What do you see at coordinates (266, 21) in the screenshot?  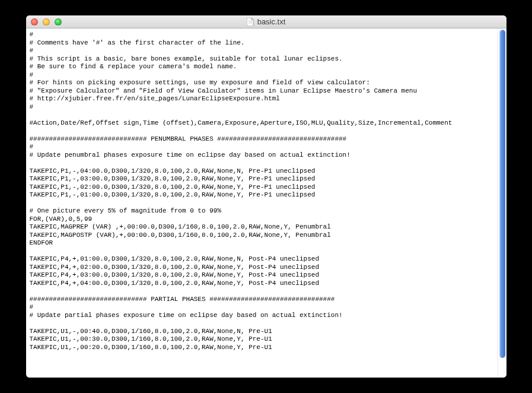 I see `title-wrap: basic.txt` at bounding box center [266, 21].